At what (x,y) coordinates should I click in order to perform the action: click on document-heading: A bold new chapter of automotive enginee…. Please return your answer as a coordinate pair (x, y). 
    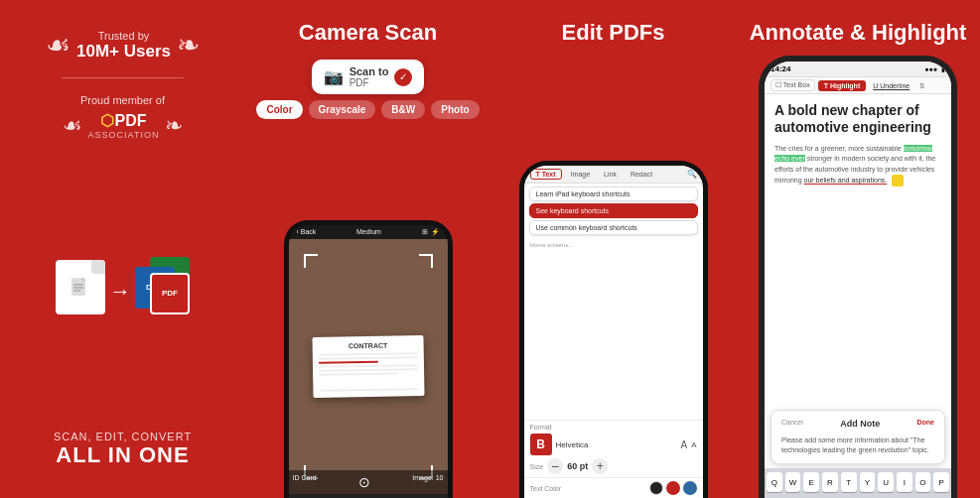
    Looking at the image, I should click on (858, 119).